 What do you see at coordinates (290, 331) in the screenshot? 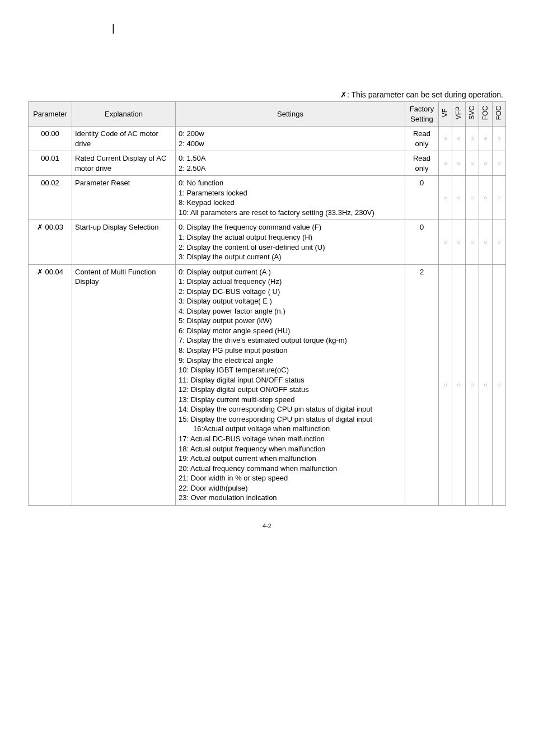
I see `setting-line: 6: Display motor angle speed (HU)` at bounding box center [290, 331].